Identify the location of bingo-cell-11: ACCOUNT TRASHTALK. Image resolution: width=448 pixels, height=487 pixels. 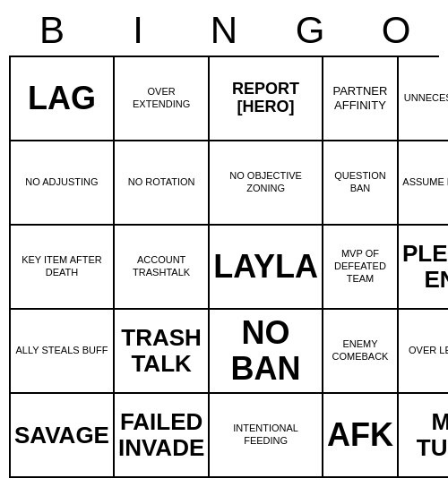
(162, 268).